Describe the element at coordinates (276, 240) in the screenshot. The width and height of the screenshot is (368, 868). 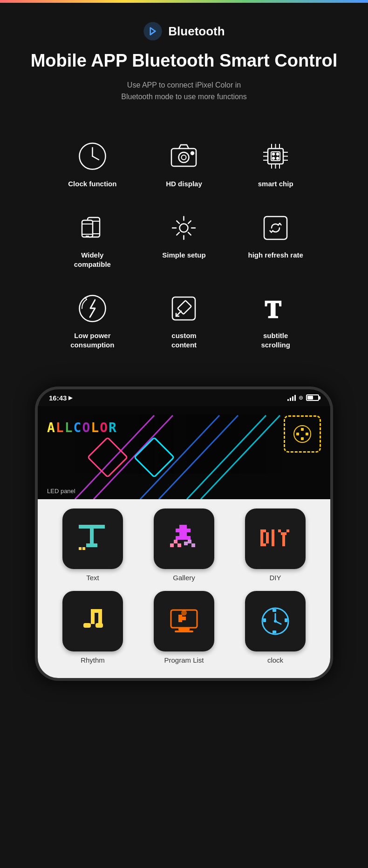
I see `feature-high-refresh: high refresh rate` at that location.